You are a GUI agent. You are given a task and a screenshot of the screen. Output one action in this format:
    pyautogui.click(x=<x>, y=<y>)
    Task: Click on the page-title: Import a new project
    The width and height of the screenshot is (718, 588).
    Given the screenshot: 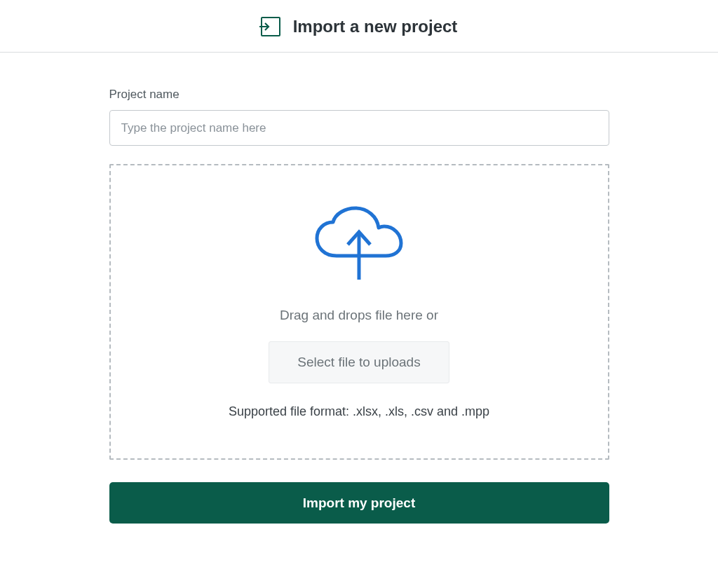 What is the action you would take?
    pyautogui.click(x=376, y=27)
    